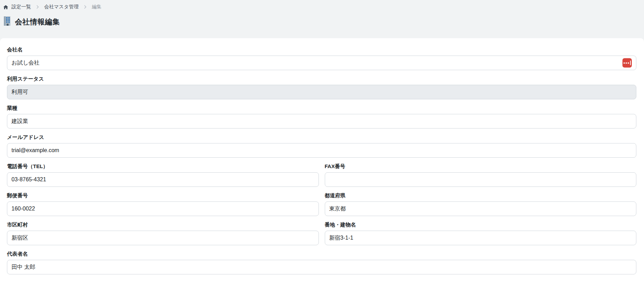 The image size is (644, 281). I want to click on fax-label: FAX番号, so click(481, 166).